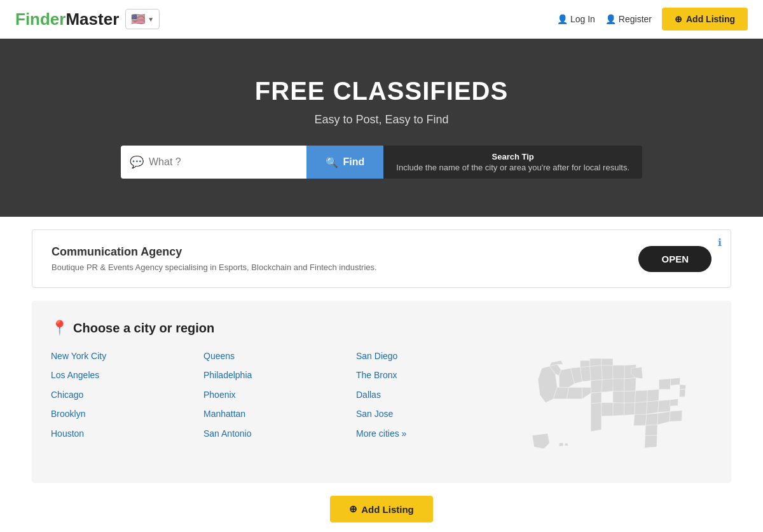 The width and height of the screenshot is (763, 532). Describe the element at coordinates (432, 356) in the screenshot. I see `list-item: San Diego` at that location.